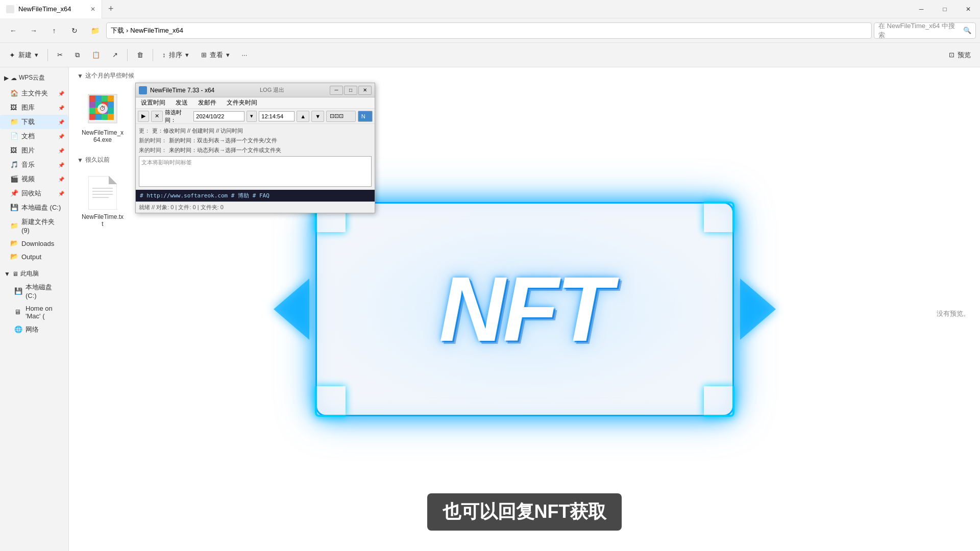  I want to click on window-controls: ─ □ ✕, so click(945, 9).